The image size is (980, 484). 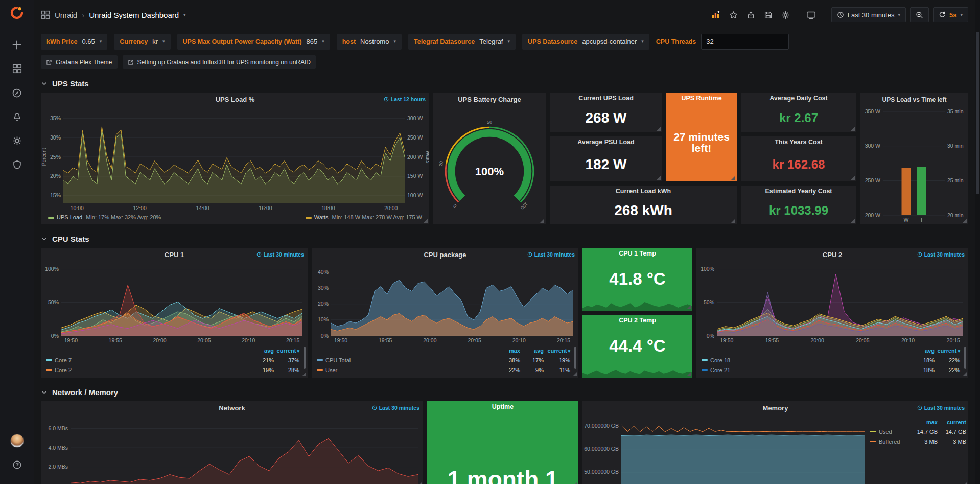 I want to click on grafana-logo, so click(x=17, y=13).